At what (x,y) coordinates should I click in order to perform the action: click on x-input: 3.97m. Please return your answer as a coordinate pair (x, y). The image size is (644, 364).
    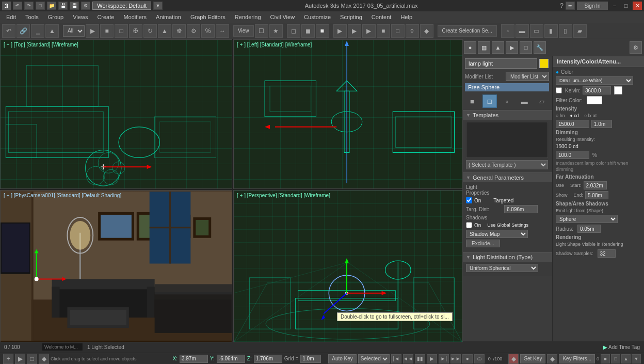
    Looking at the image, I should click on (194, 359).